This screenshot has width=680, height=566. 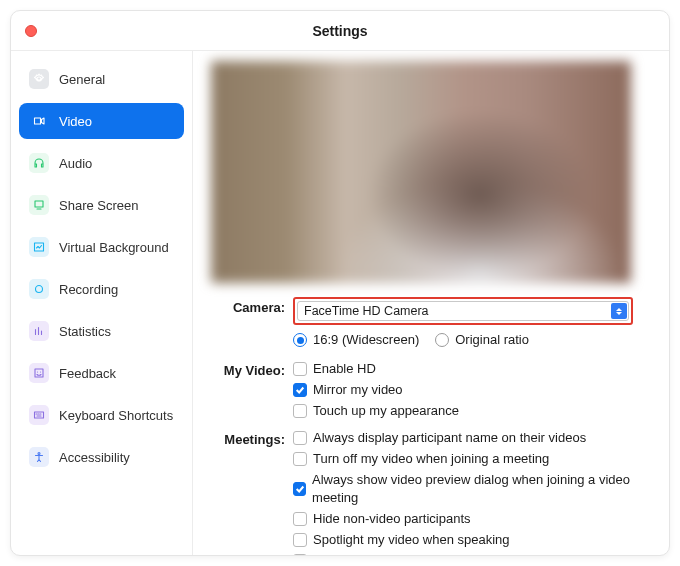 What do you see at coordinates (102, 163) in the screenshot?
I see `sidebar-item-audio: Audio` at bounding box center [102, 163].